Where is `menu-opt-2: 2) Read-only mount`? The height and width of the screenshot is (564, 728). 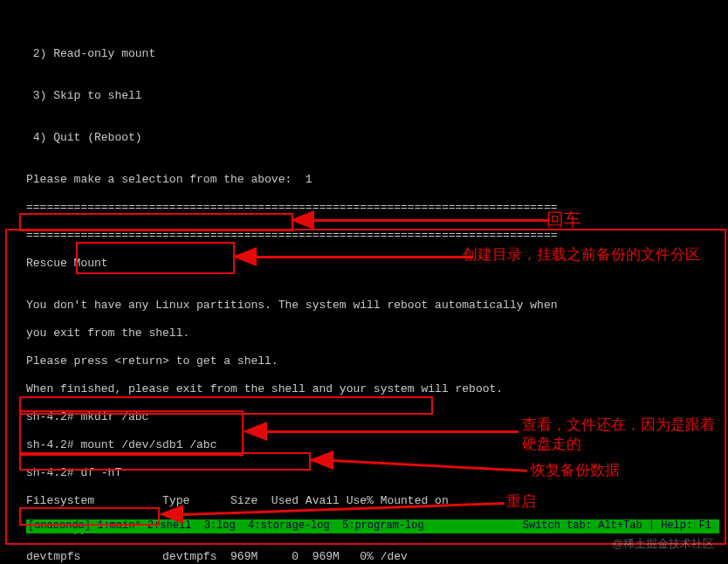
menu-opt-2: 2) Read-only mount is located at coordinates (292, 54).